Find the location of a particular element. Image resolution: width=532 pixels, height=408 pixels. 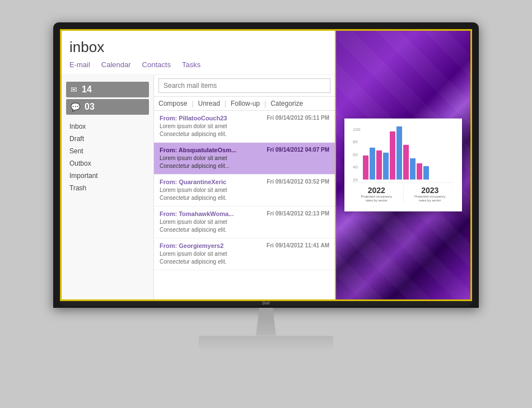

sidebar-item-outbox: Outbox is located at coordinates (108, 163).